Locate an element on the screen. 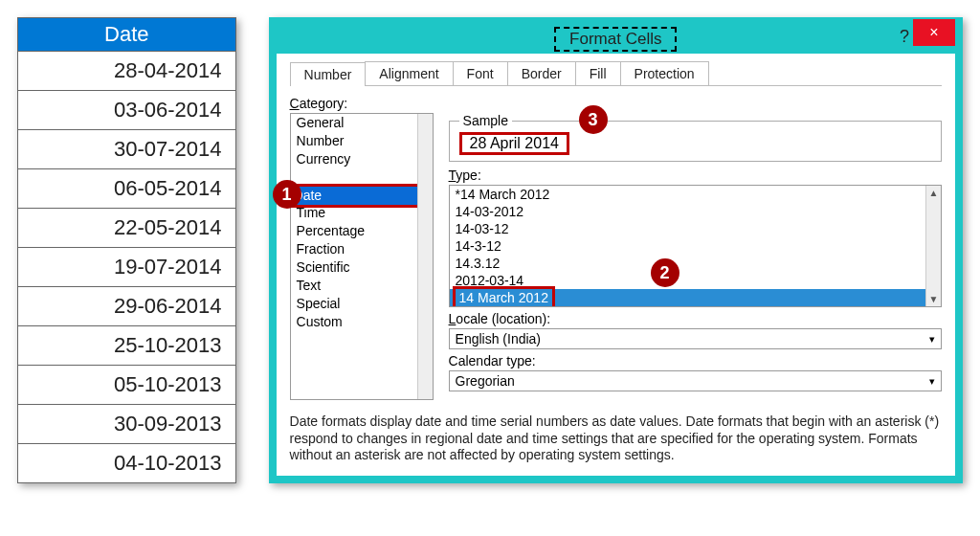  table-row: 30-07-2014 is located at coordinates (127, 149).